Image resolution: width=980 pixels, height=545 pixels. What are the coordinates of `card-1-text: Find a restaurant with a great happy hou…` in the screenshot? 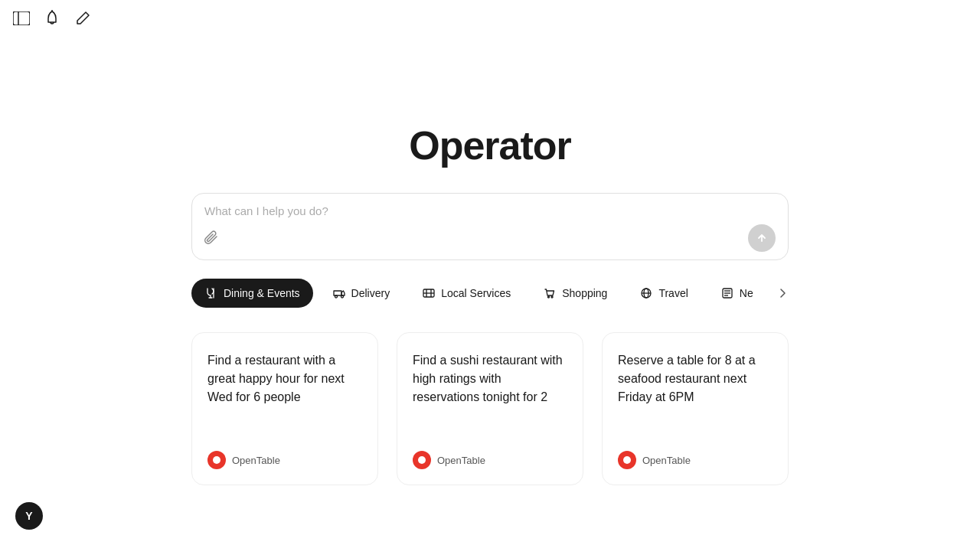 It's located at (285, 383).